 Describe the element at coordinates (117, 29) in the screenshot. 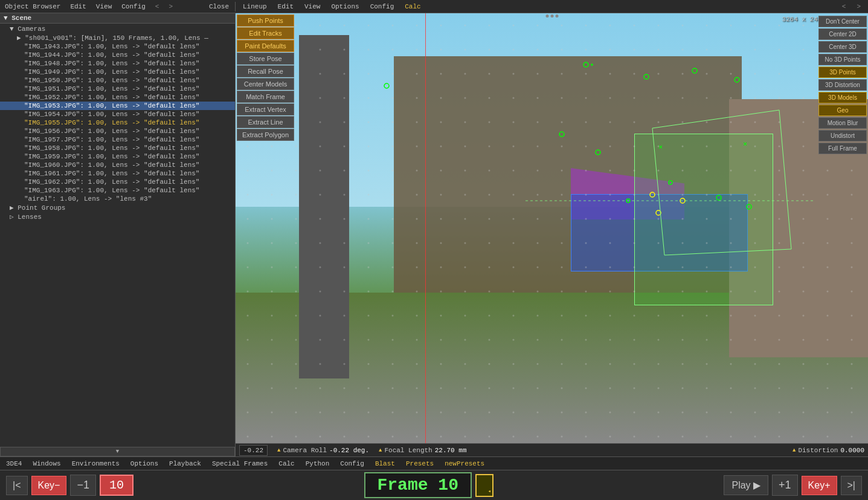

I see `cameras-section: ▼ Cameras` at that location.